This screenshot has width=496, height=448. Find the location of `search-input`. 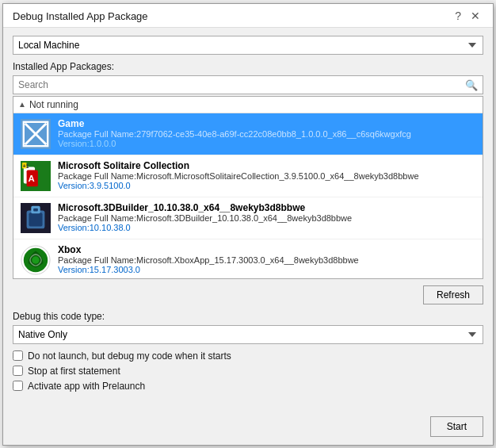

search-input is located at coordinates (248, 85).